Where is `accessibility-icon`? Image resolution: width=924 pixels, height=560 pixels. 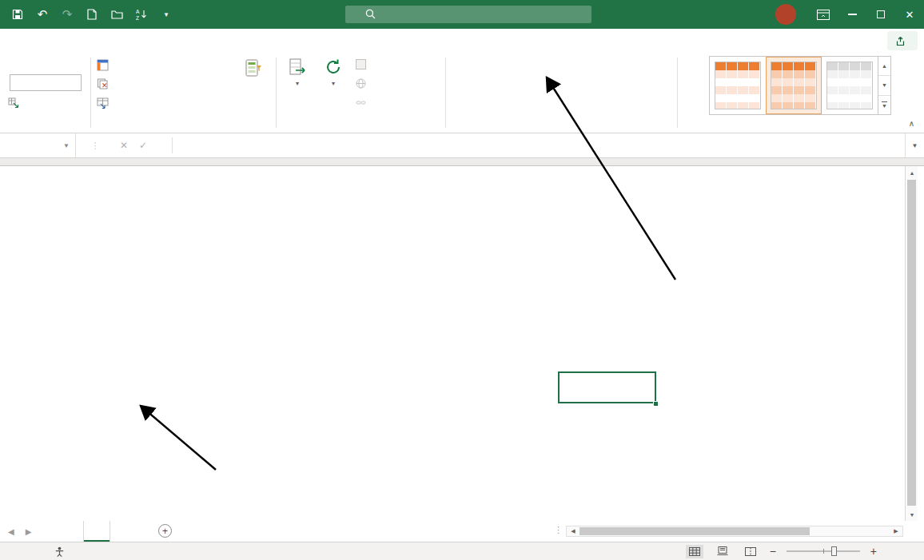
accessibility-icon is located at coordinates (59, 551).